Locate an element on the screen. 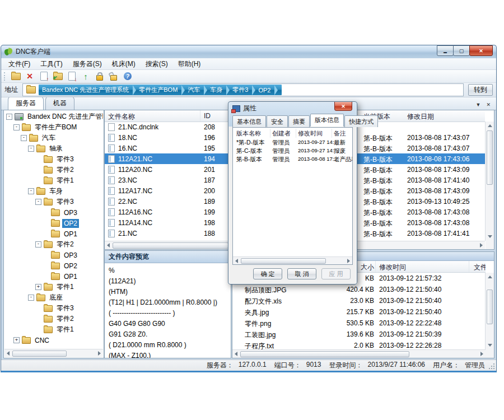 The image size is (504, 420). dialog-tab: 版本信息 is located at coordinates (327, 120).